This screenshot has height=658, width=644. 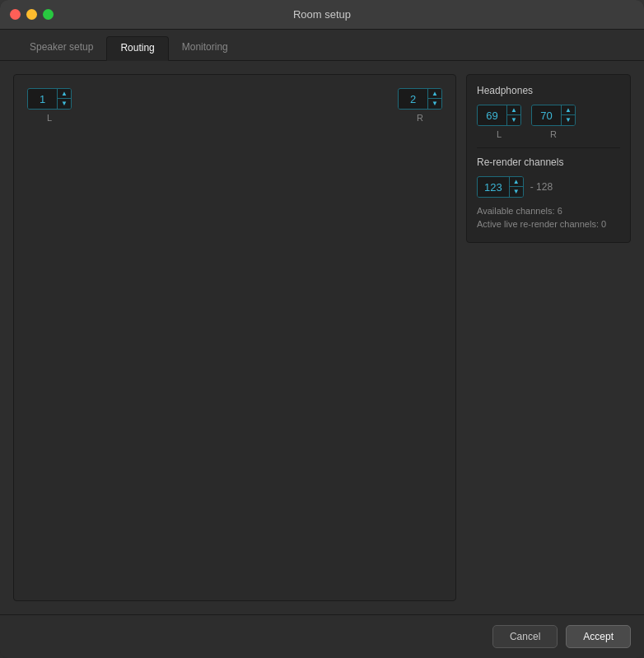 I want to click on hp-right-down-arrow: ▼, so click(x=568, y=120).